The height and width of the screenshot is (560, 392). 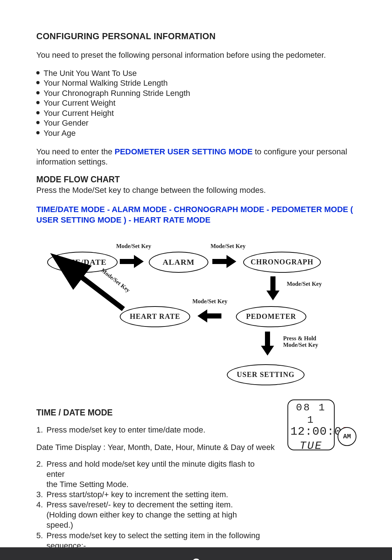 I want to click on bullet-item: Your Age, so click(x=196, y=133).